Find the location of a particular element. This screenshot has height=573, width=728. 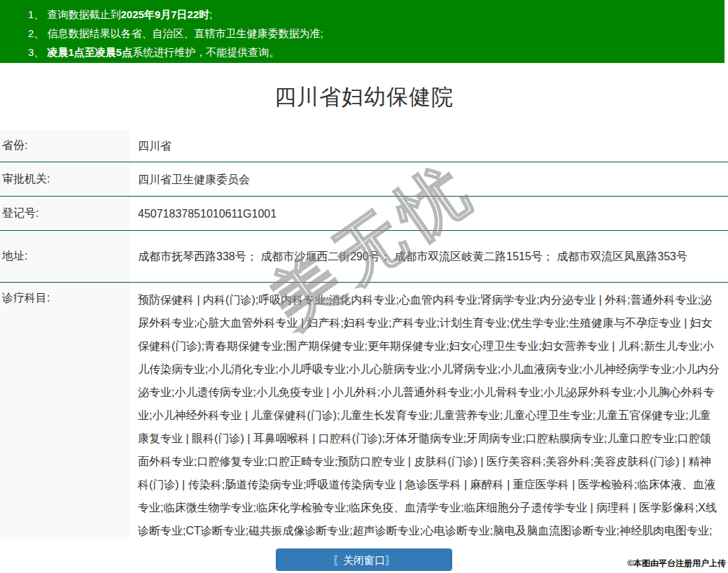

table-row-address: 地址: 成都市抚琴西路338号； 成都市沙堰西二街290号； 成都市双流区岐黄二… is located at coordinates (364, 257).